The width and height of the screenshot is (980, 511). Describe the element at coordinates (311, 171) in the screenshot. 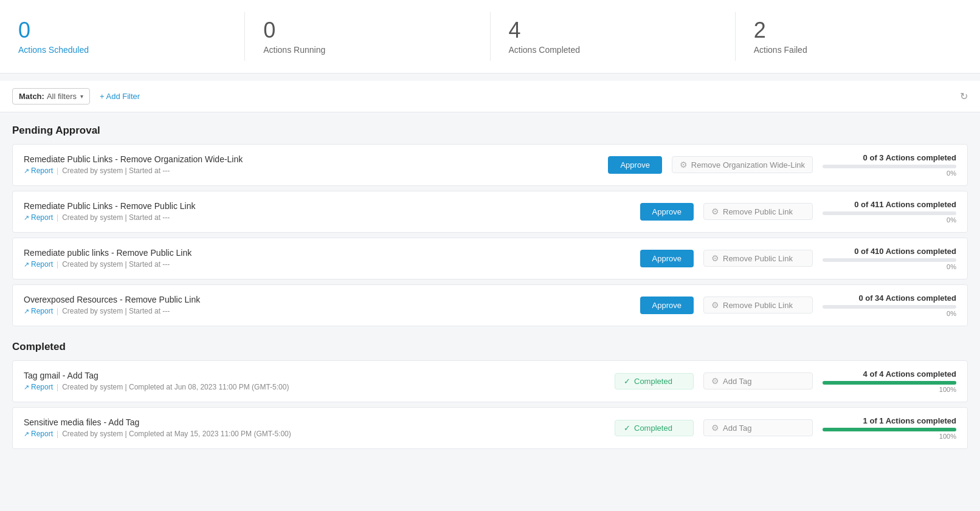

I see `pending-item-1-meta: ↗ Report | Created by system | Started a…` at that location.